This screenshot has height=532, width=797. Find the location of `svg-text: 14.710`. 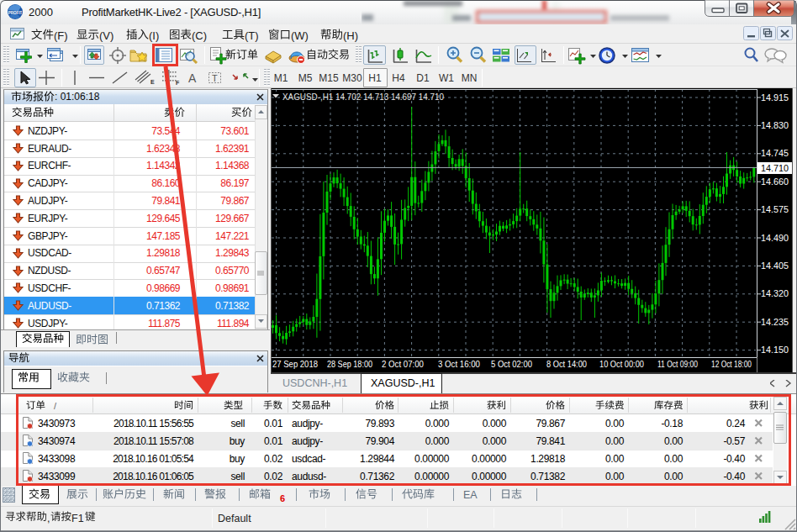

svg-text: 14.710 is located at coordinates (775, 168).